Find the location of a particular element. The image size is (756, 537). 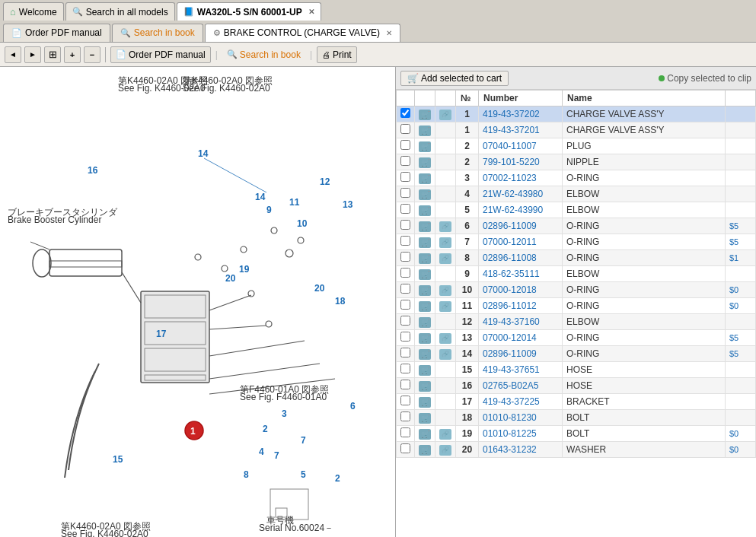

row-price: $0 is located at coordinates (741, 450).